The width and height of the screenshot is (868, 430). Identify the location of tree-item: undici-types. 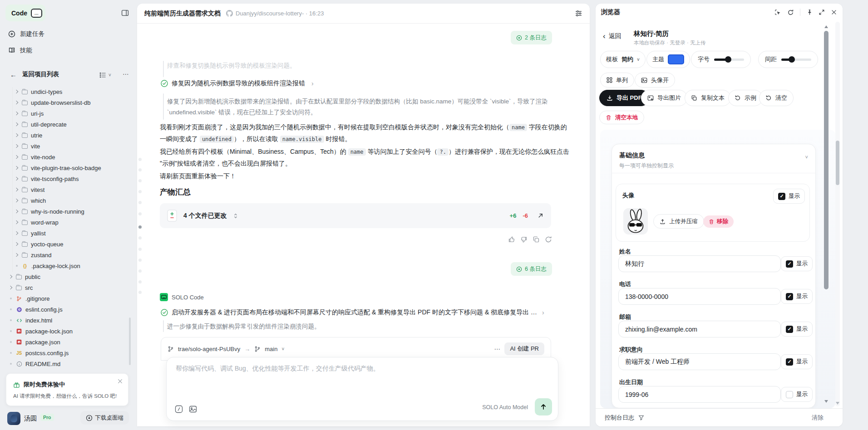
(64, 92).